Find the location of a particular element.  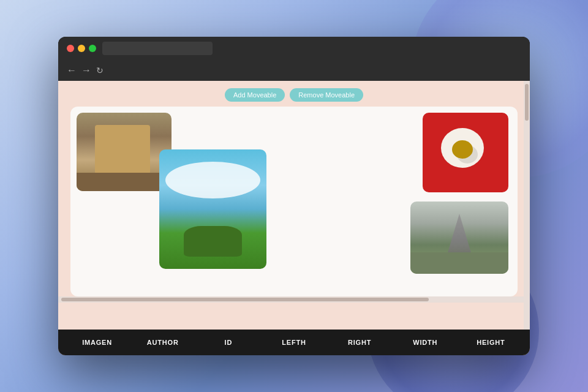

col-imagen: IMAGEN is located at coordinates (97, 342).